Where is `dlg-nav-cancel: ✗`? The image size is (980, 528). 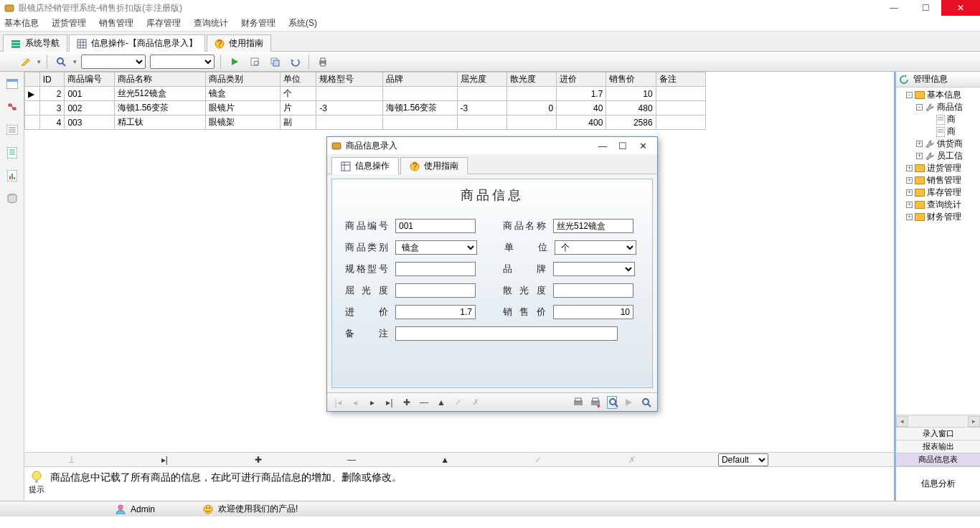 dlg-nav-cancel: ✗ is located at coordinates (476, 402).